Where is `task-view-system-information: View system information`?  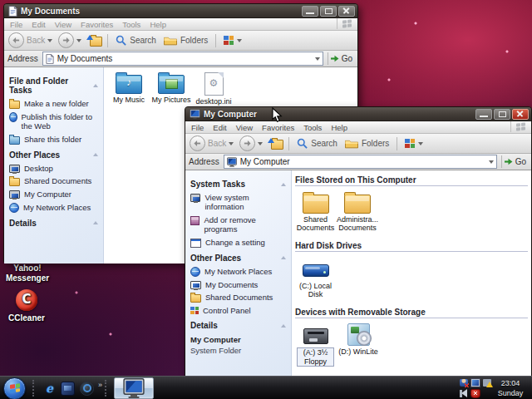
task-view-system-information: View system information is located at coordinates (238, 203).